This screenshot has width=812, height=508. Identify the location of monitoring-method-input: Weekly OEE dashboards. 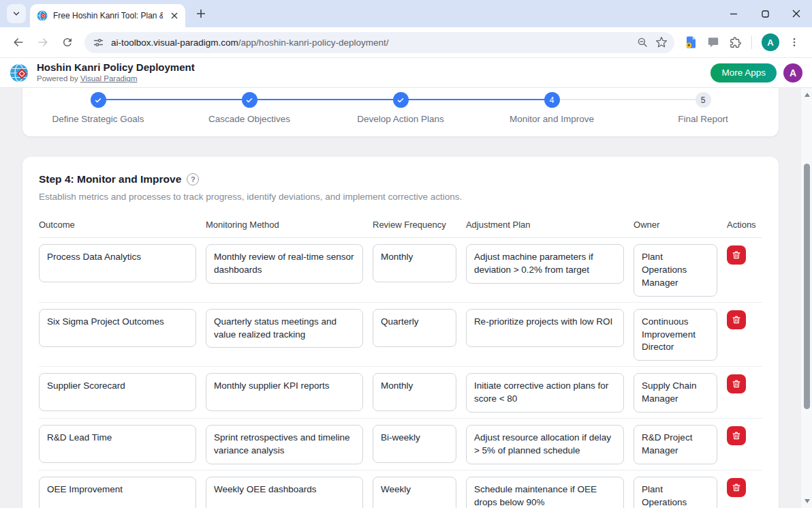
(285, 492).